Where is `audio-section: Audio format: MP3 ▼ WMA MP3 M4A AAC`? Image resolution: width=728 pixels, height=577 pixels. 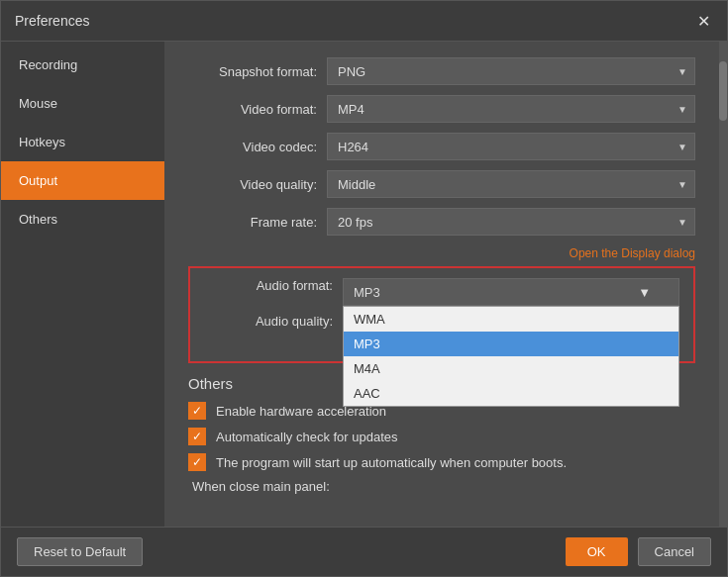 audio-section: Audio format: MP3 ▼ WMA MP3 M4A AAC is located at coordinates (442, 315).